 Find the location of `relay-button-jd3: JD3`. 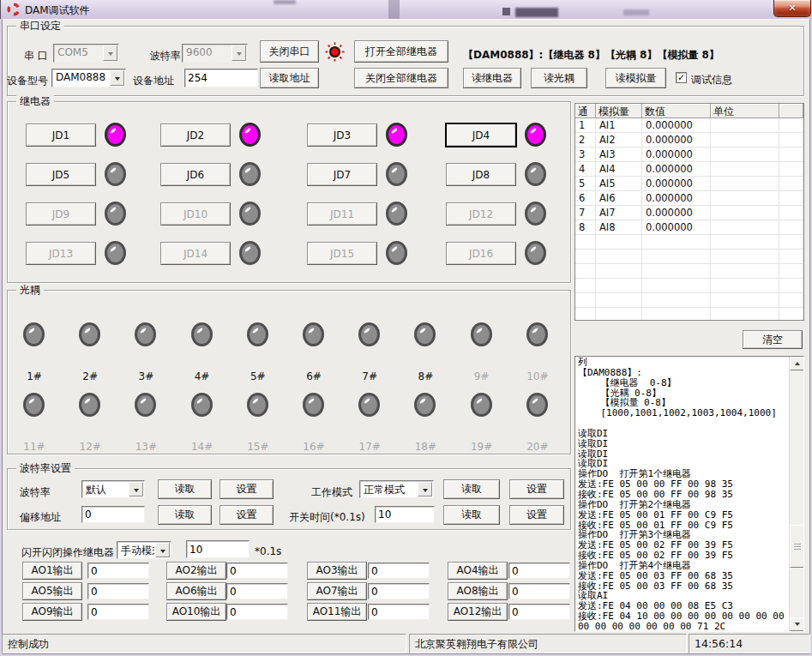

relay-button-jd3: JD3 is located at coordinates (342, 135).